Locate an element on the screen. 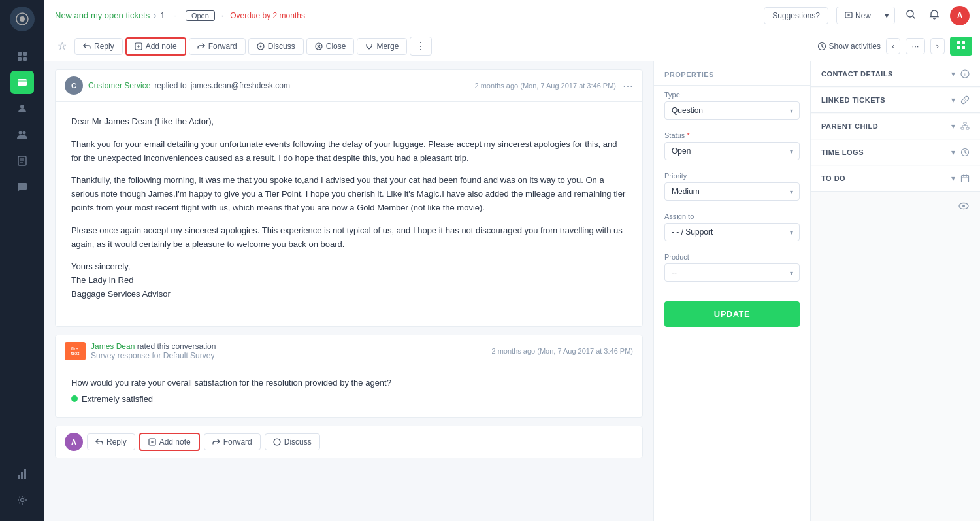  nav-item-settings is located at coordinates (22, 500).